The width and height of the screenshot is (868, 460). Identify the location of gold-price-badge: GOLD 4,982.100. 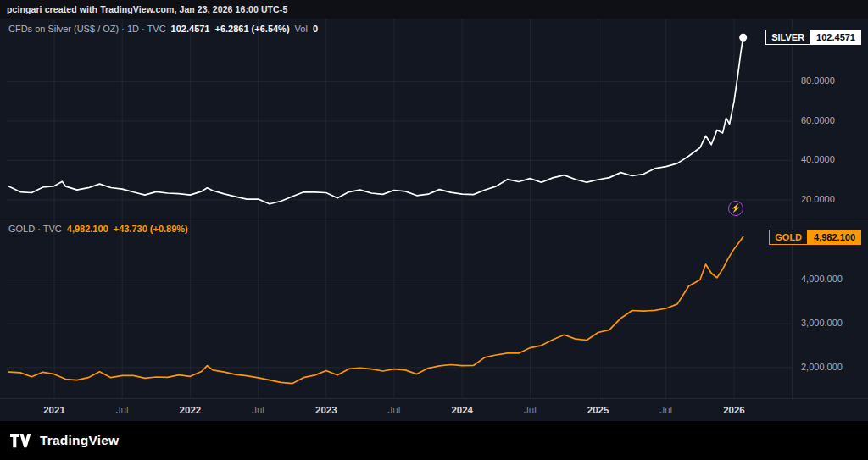
(815, 237).